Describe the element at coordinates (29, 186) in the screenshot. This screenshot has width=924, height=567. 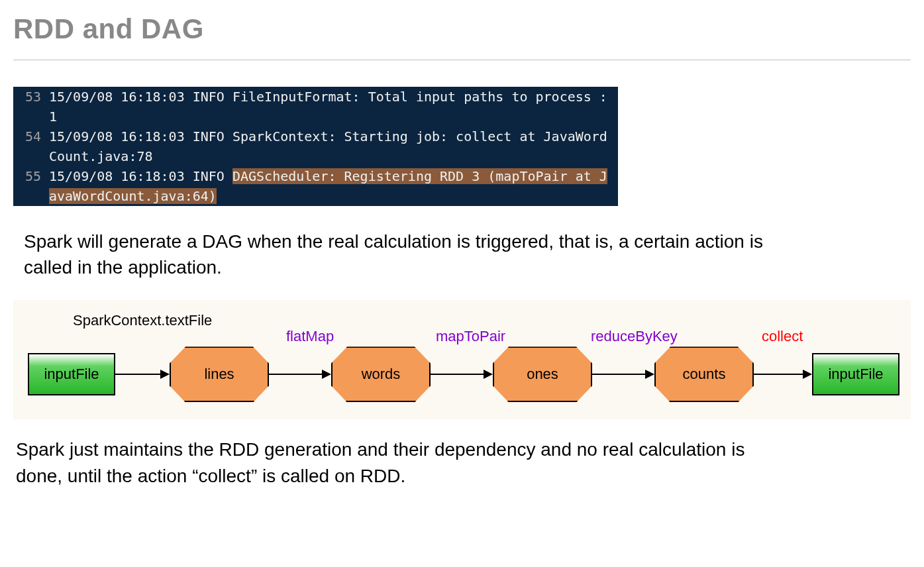
I see `line-number: 55` at that location.